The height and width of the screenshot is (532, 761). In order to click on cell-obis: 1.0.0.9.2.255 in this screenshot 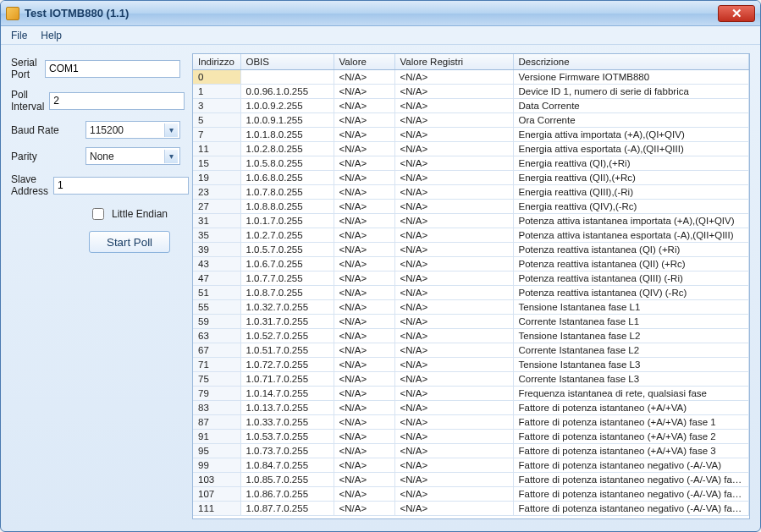, I will do `click(287, 107)`.